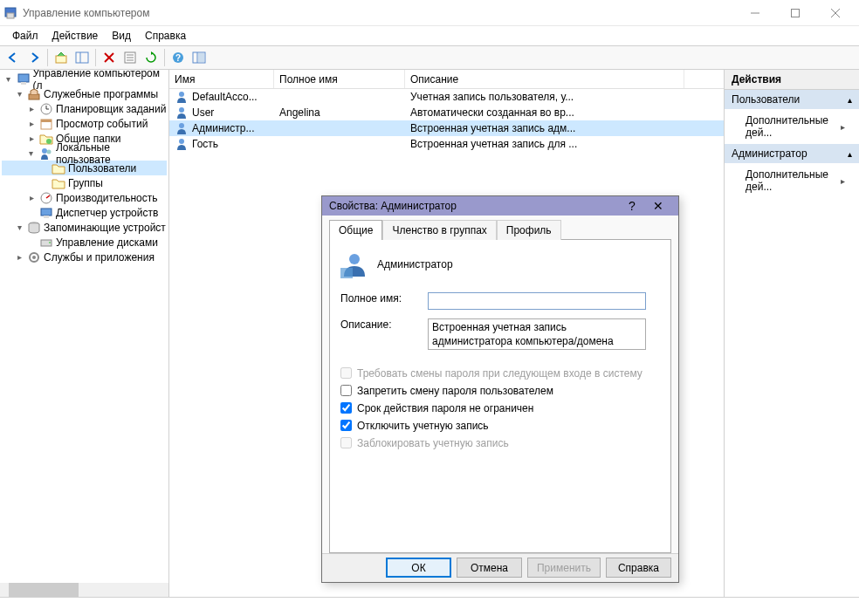  What do you see at coordinates (545, 79) in the screenshot?
I see `column-header: Описание` at bounding box center [545, 79].